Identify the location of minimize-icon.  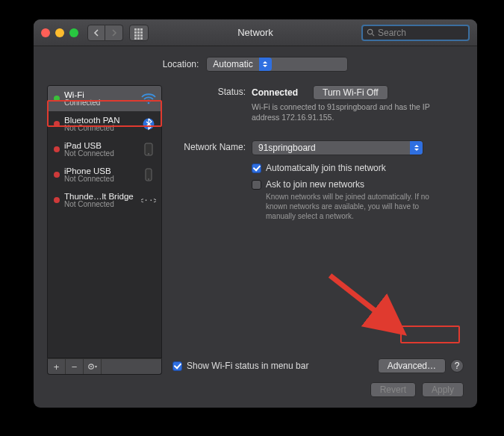
(60, 33).